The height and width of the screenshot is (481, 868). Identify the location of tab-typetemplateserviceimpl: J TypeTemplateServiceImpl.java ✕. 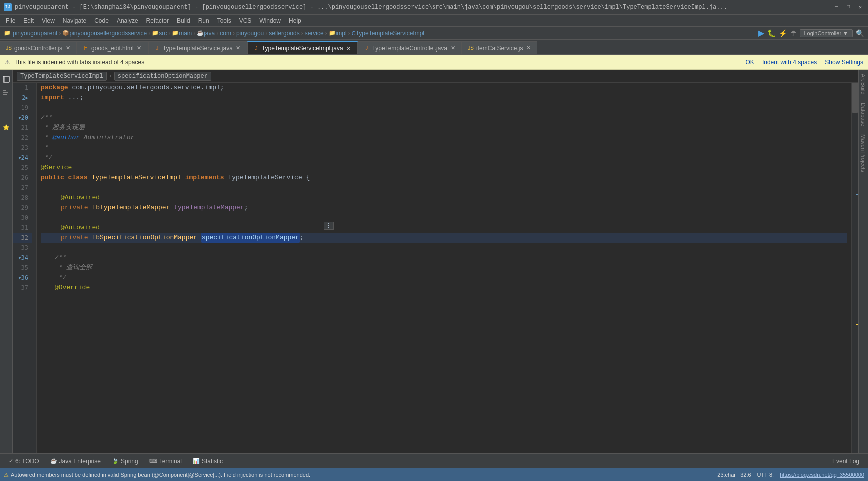
(303, 48).